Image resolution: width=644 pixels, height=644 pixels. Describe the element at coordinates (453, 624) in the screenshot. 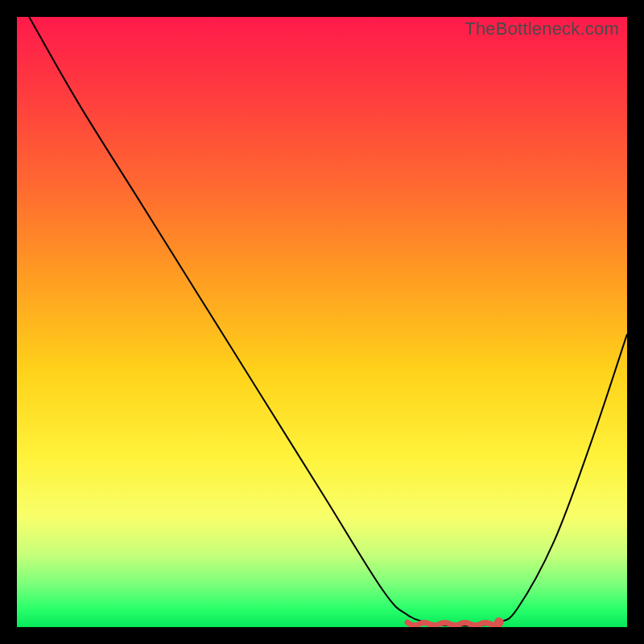

I see `marker-stroke` at that location.